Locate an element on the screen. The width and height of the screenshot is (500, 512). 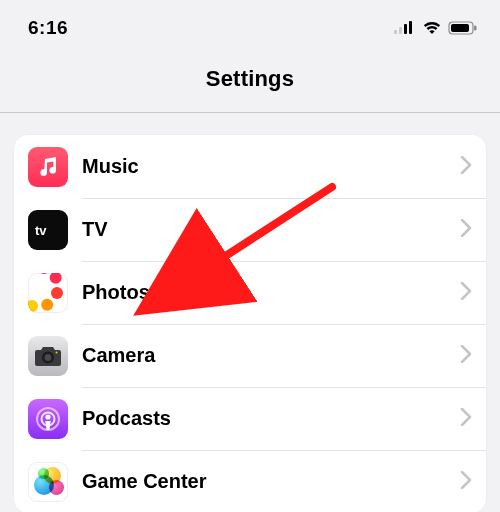
row-label: Music is located at coordinates (271, 166).